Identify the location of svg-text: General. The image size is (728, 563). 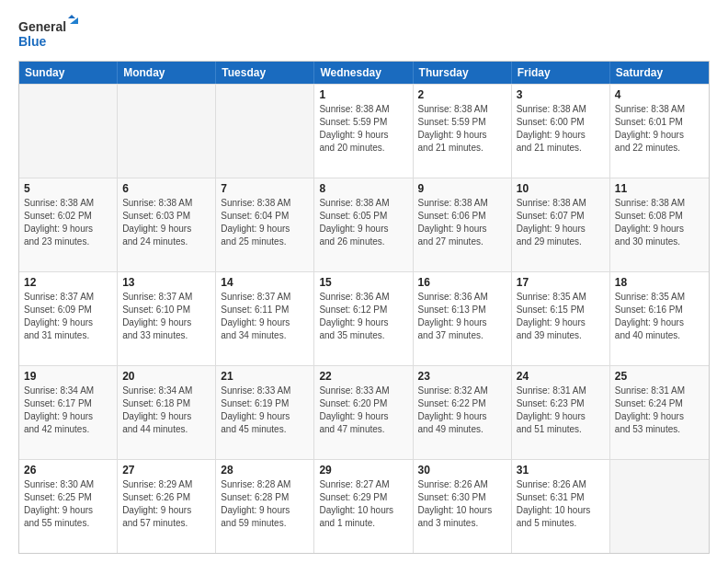
(42, 27).